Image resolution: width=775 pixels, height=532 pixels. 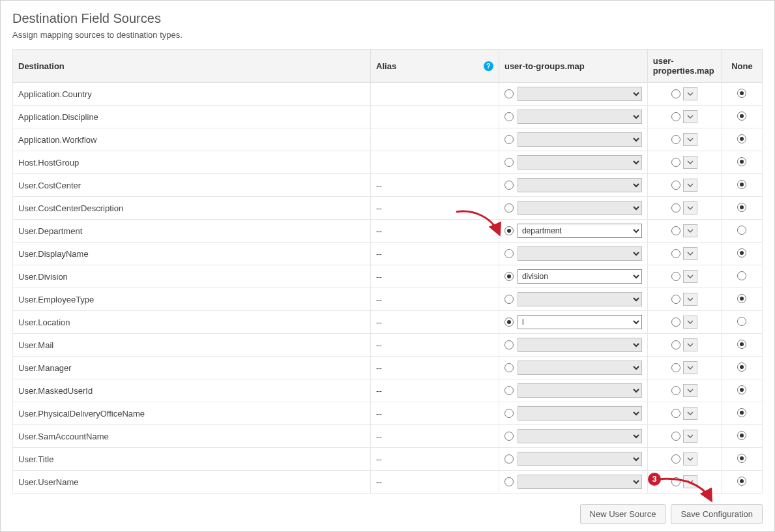 I want to click on table-row: User.Department--departmentdivisionl, so click(x=388, y=231).